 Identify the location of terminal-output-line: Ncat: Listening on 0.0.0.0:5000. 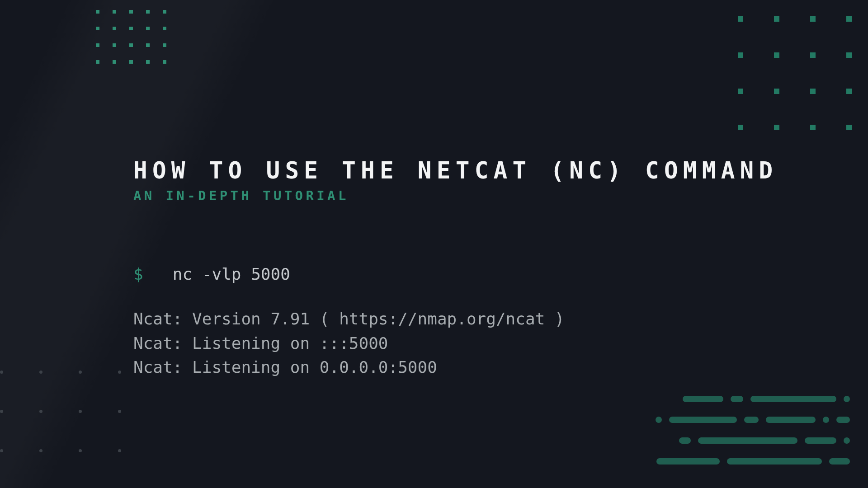
(456, 367).